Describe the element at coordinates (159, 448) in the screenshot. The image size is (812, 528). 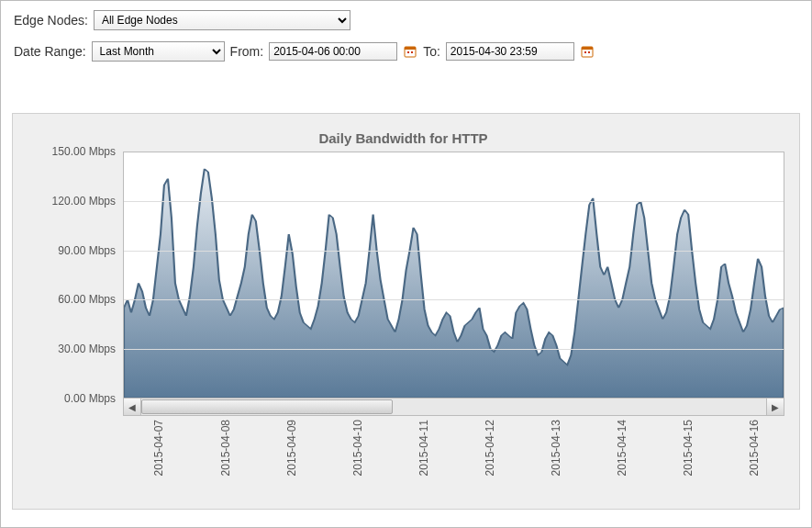
I see `x-axis-tick: 2015-04-07` at that location.